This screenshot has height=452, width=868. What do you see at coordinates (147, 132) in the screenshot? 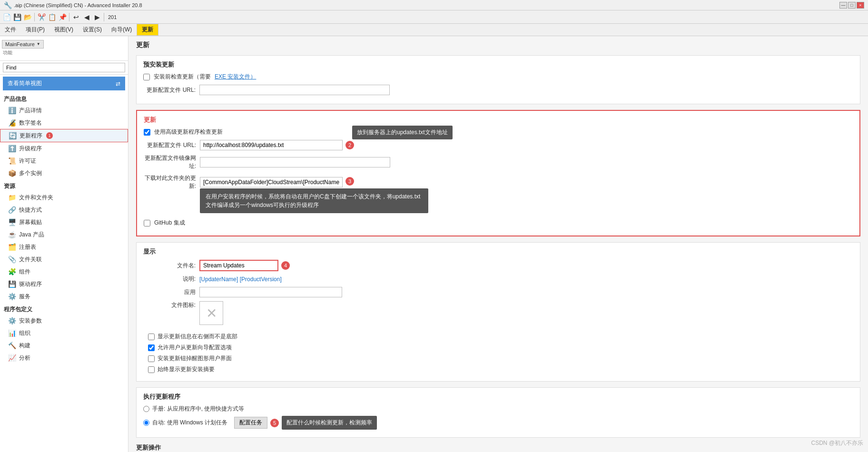
I see `use-advanced-updater-checkbox` at bounding box center [147, 132].